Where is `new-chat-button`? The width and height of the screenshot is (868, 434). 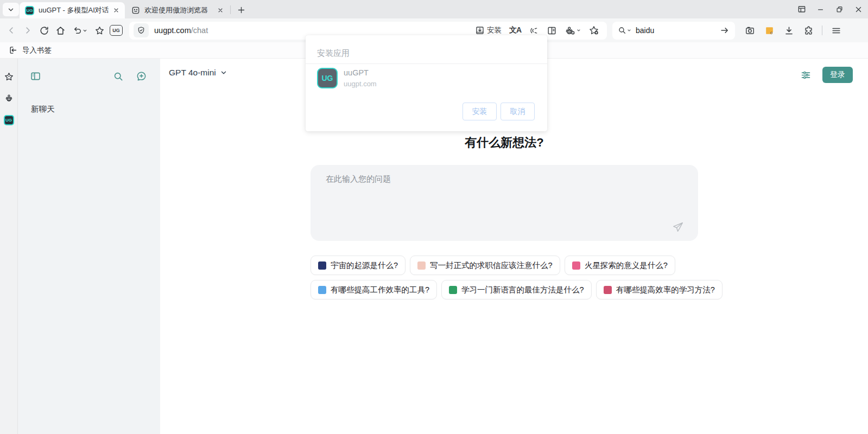
new-chat-button is located at coordinates (141, 76).